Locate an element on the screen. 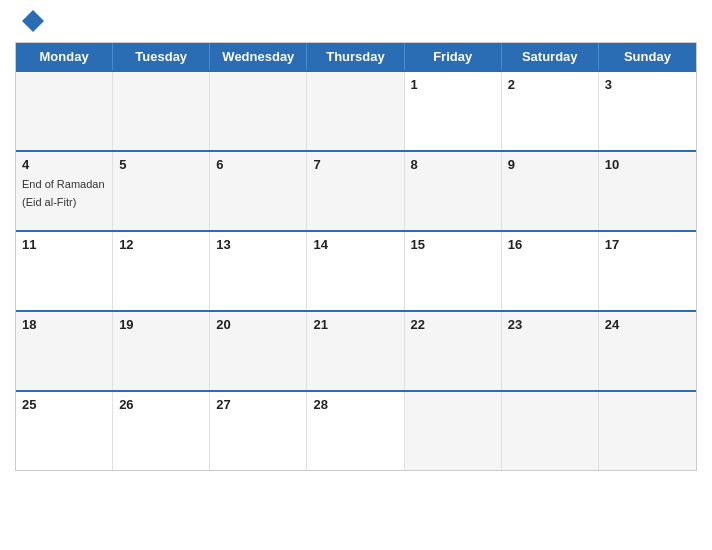  day-number: 9 is located at coordinates (550, 164).